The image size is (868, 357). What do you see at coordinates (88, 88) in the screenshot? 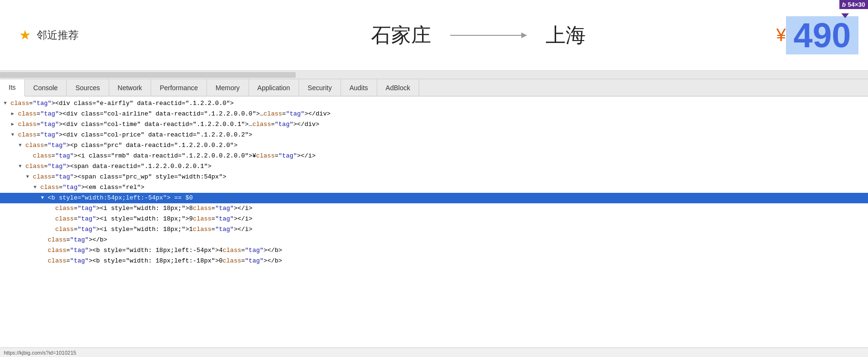
I see `tab-sources: Sources` at bounding box center [88, 88].